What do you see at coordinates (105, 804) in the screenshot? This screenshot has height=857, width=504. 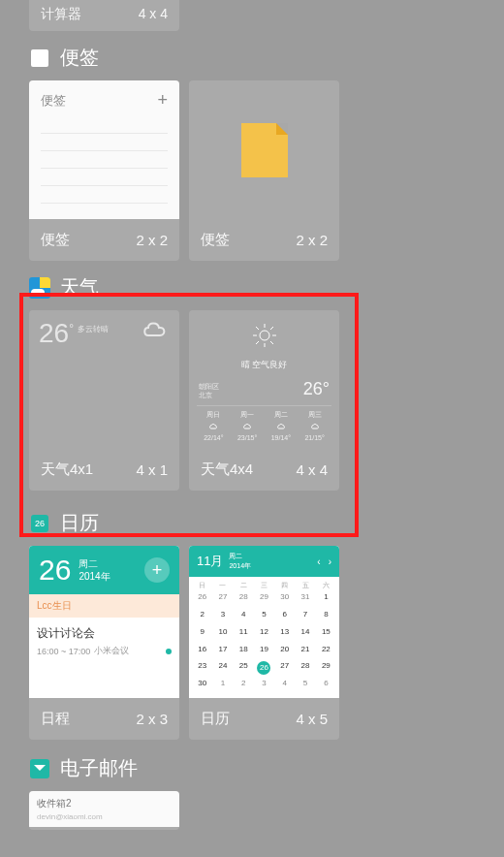 I see `inbox-label: 收件箱2` at bounding box center [105, 804].